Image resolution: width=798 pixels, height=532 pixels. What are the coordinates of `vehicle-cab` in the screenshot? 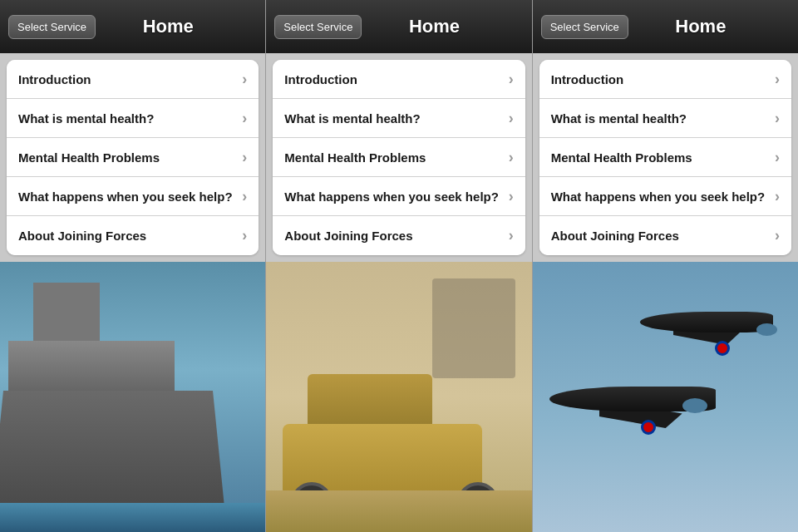 It's located at (370, 399).